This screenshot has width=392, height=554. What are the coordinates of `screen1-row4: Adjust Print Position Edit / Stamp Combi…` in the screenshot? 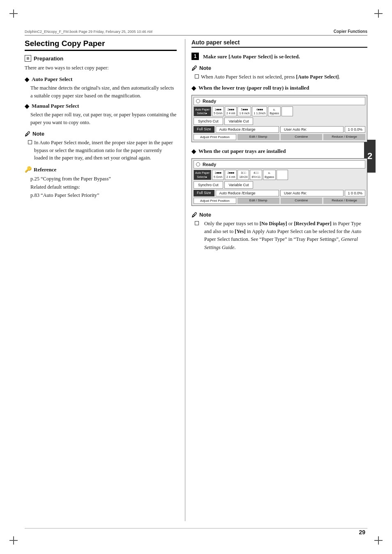 It's located at (279, 137).